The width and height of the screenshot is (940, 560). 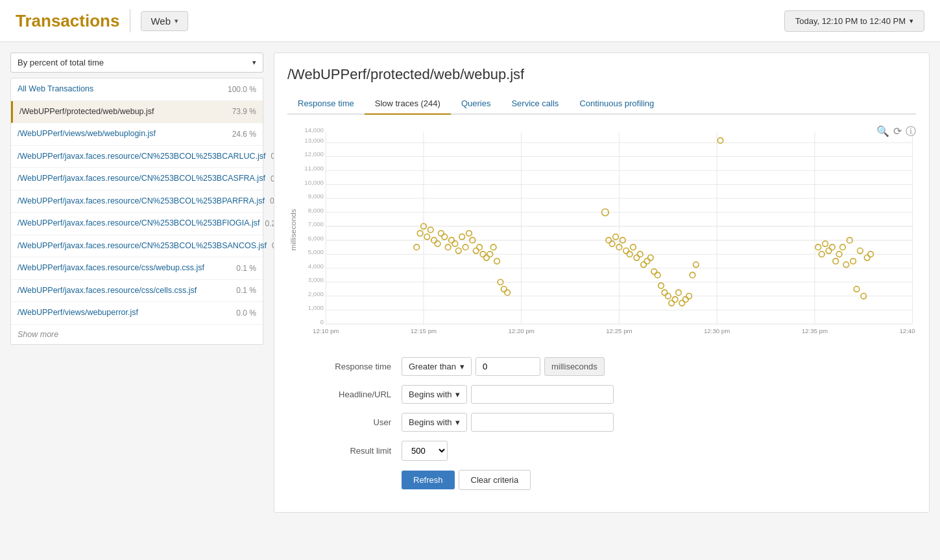 What do you see at coordinates (137, 211) in the screenshot?
I see `transaction-list: All Web Transactions100.0 %/WebUPPerf/pr…` at bounding box center [137, 211].